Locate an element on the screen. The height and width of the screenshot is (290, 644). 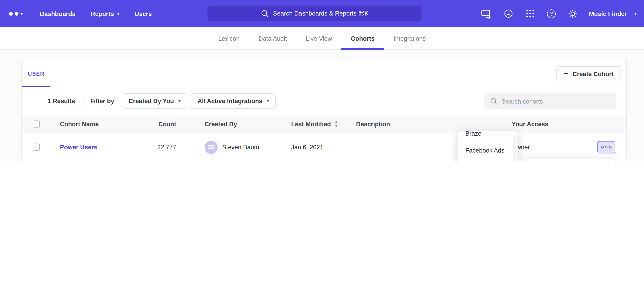
card-header: USER + Create Cohort is located at coordinates (324, 74).